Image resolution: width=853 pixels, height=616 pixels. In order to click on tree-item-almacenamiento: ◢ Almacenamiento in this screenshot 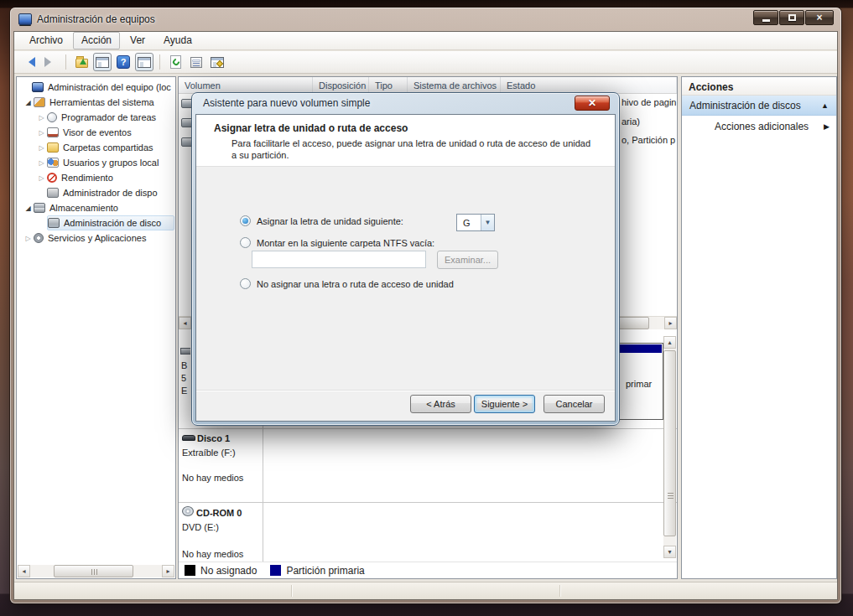, I will do `click(96, 208)`.